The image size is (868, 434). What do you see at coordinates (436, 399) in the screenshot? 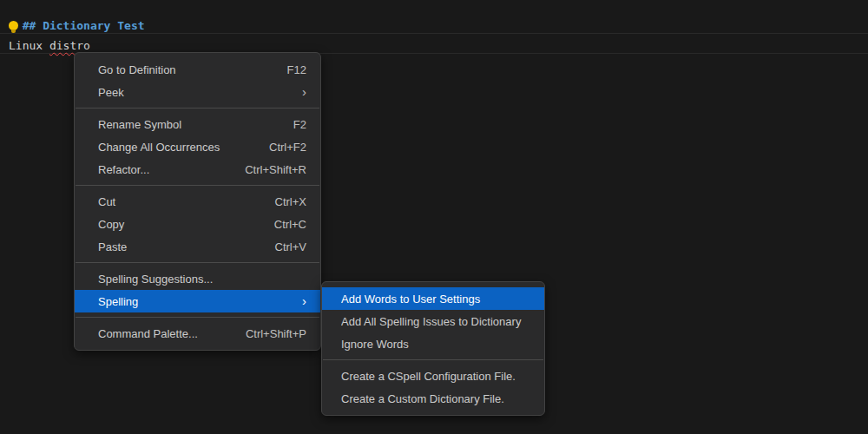
I see `menu-item-label: Create a Custom Dictionary File.` at bounding box center [436, 399].